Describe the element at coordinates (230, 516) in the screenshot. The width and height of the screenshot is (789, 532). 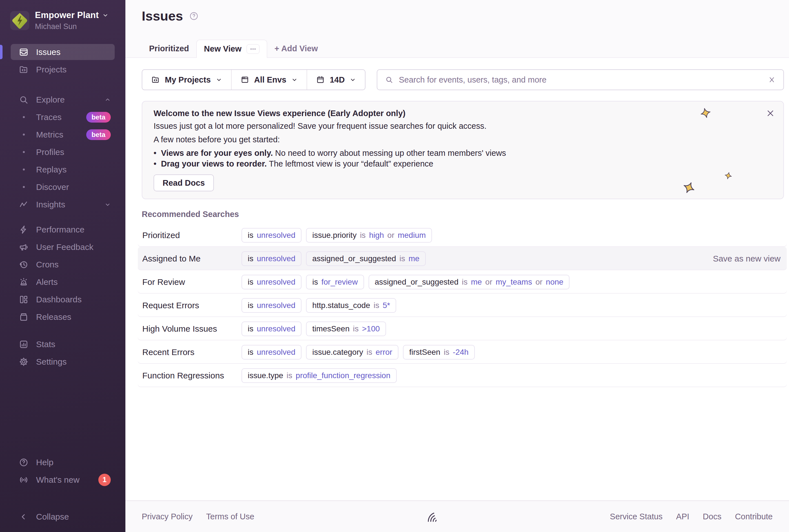
I see `terms-of-use-link: Terms of Use` at that location.